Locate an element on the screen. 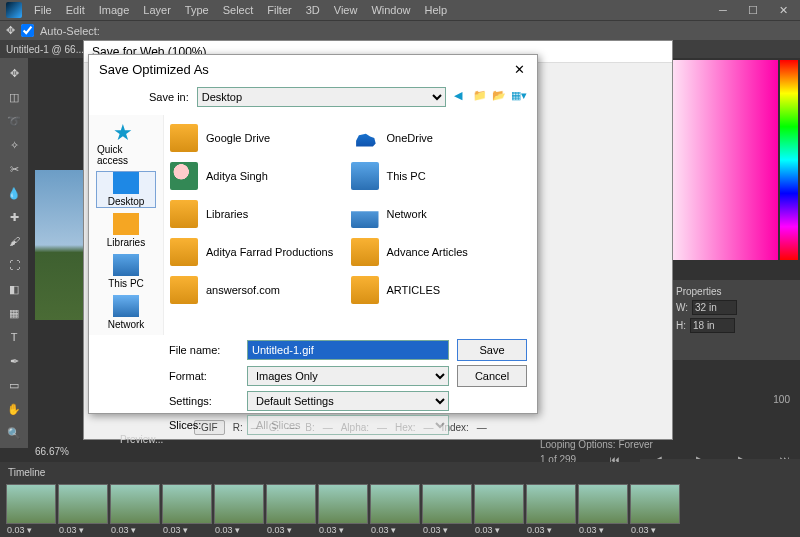 The image size is (800, 537). format-select: Images Only is located at coordinates (348, 376).